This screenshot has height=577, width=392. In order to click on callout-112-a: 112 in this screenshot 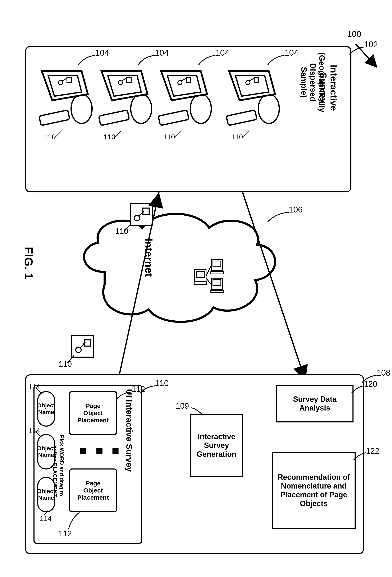, I will do `click(139, 389)`.